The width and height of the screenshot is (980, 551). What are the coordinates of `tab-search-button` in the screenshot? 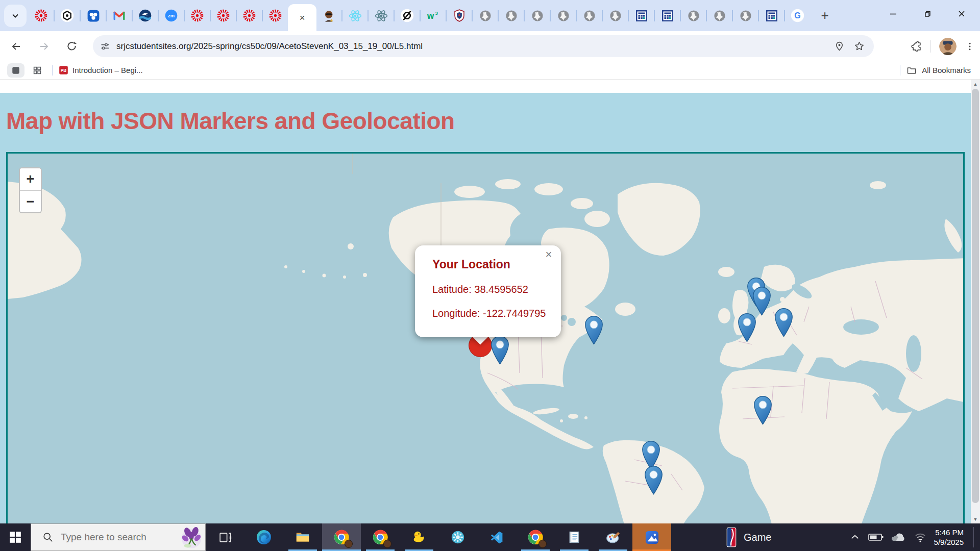 It's located at (15, 16).